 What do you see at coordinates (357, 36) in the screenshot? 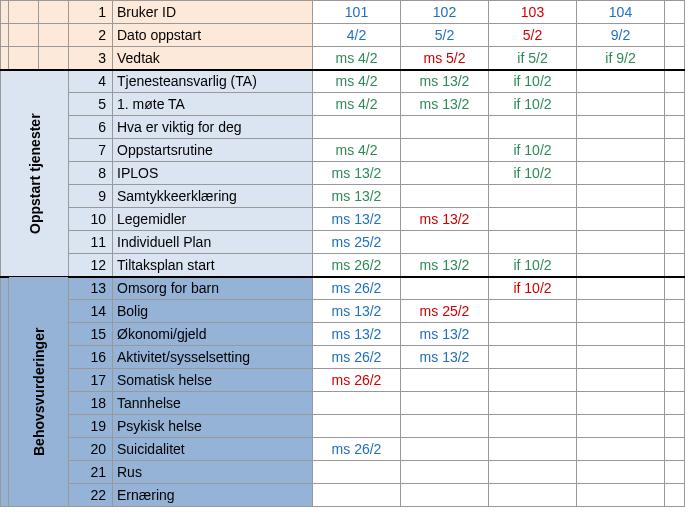
I see `data-cell: 4/2` at bounding box center [357, 36].